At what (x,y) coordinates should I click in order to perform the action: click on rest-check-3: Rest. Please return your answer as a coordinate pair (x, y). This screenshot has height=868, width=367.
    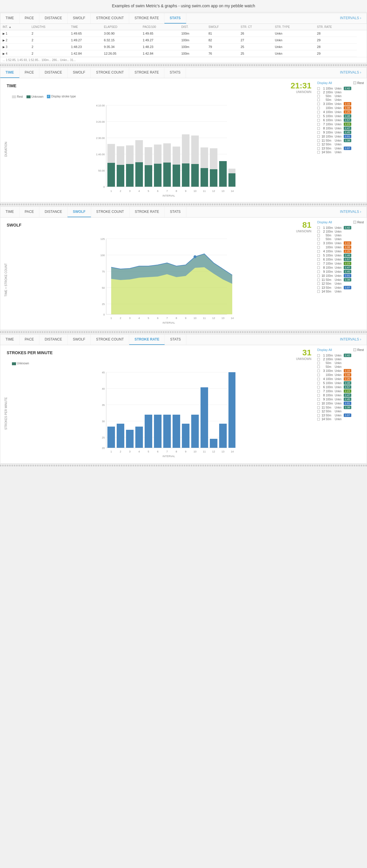
    Looking at the image, I should click on (359, 222).